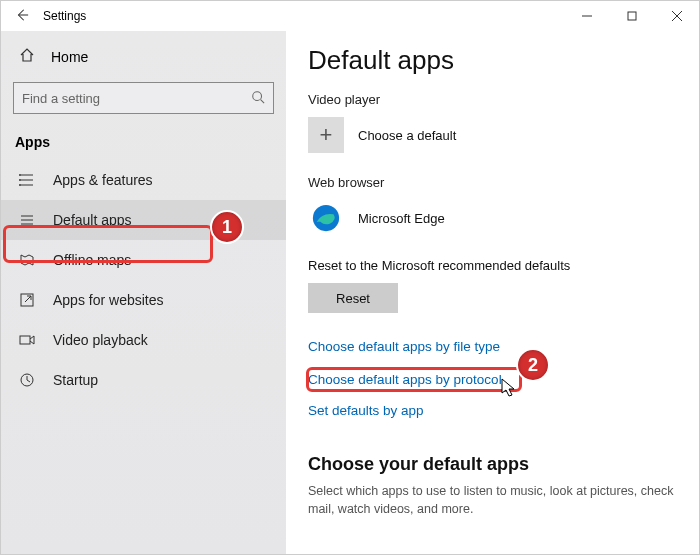 Image resolution: width=700 pixels, height=555 pixels. What do you see at coordinates (492, 500) in the screenshot?
I see `choose-paragraph: Select which apps to use to listen to mu…` at bounding box center [492, 500].